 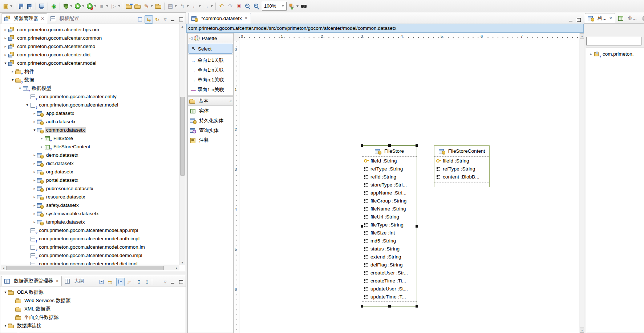 I want to click on entity-field: storeType :Stri..., so click(x=389, y=185).